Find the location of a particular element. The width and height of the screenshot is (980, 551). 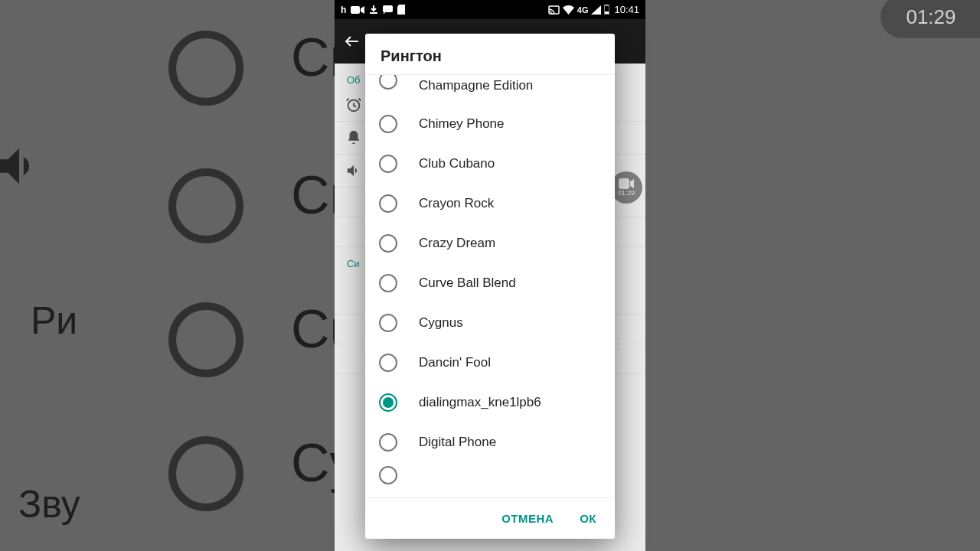

speaker-icon is located at coordinates (354, 171).